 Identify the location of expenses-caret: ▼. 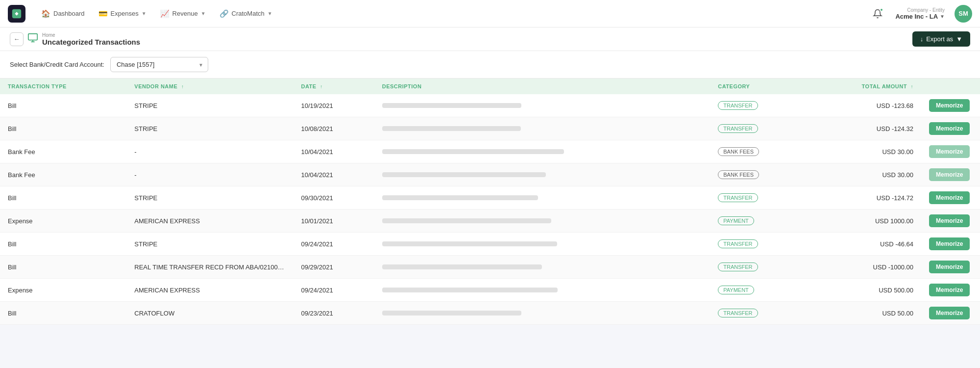
(144, 14).